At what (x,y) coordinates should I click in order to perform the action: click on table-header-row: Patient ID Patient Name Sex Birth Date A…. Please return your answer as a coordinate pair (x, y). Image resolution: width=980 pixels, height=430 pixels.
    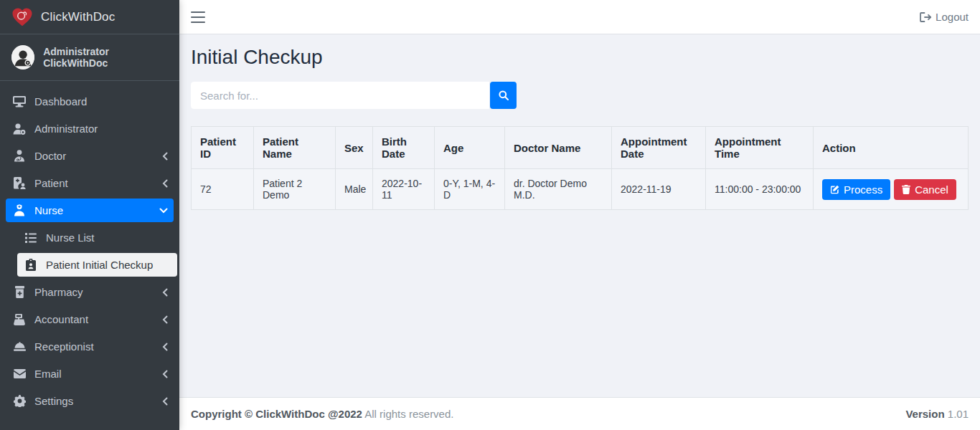
    Looking at the image, I should click on (580, 148).